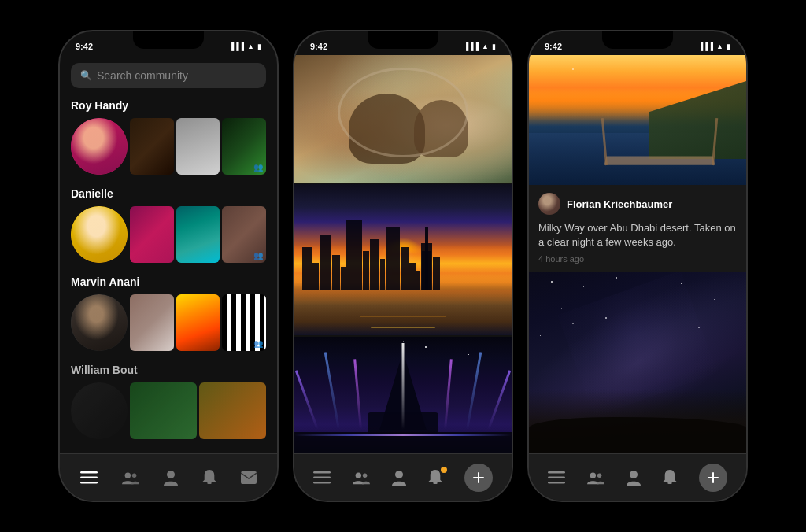 The height and width of the screenshot is (532, 806). What do you see at coordinates (131, 478) in the screenshot?
I see `nav-community` at bounding box center [131, 478].